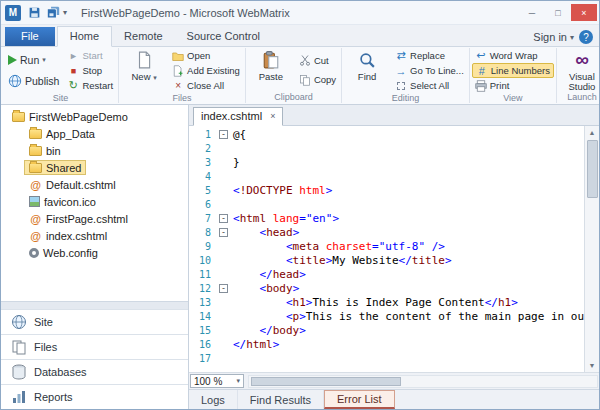 This screenshot has width=600, height=410. I want to click on quick-access-dropdown-icon: ▾, so click(65, 12).